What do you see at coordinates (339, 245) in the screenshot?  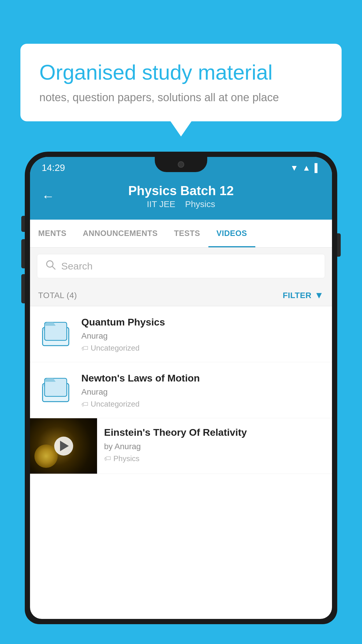 I see `power-button` at bounding box center [339, 245].